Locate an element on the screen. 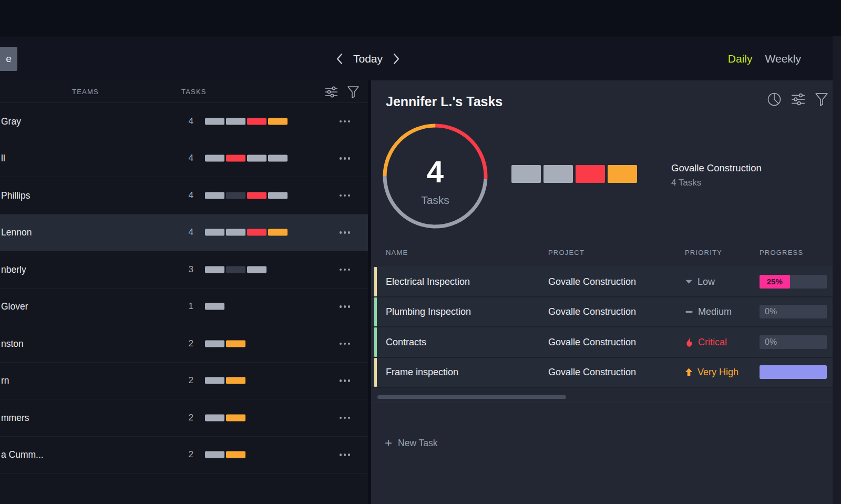 This screenshot has width=841, height=504. team-member-row: nston2 is located at coordinates (184, 344).